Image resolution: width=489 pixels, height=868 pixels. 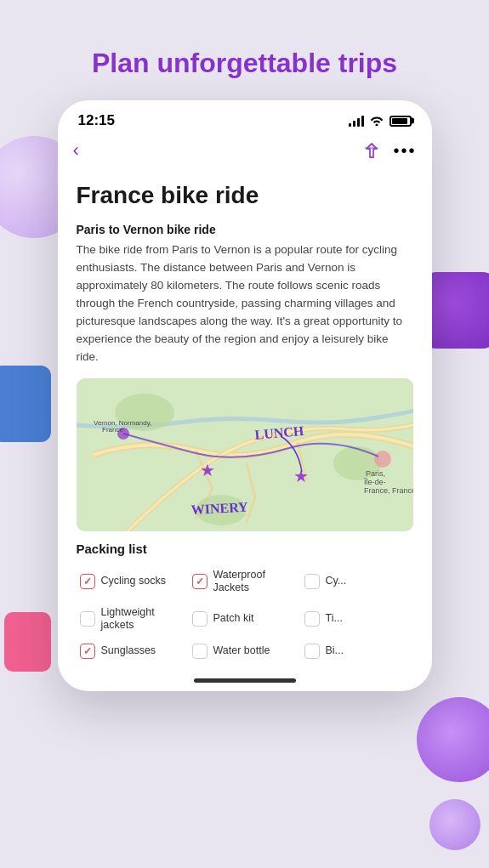 I want to click on svg-text: WINERY, so click(x=219, y=508).